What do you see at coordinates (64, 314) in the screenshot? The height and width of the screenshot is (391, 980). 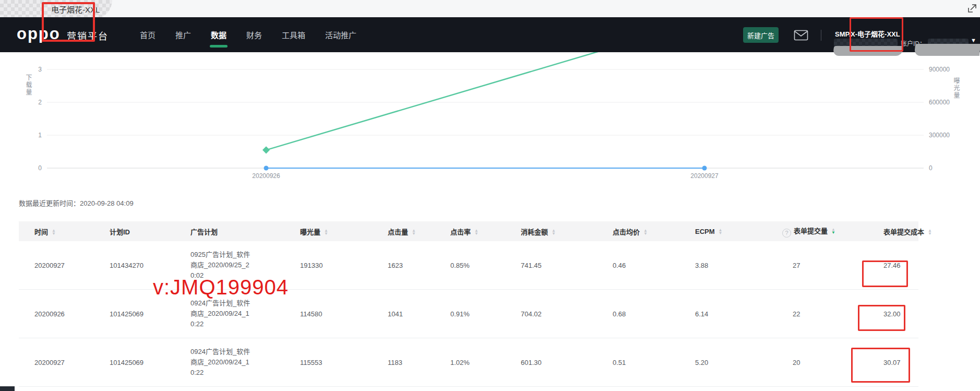 I see `cell-time: 20200926` at bounding box center [64, 314].